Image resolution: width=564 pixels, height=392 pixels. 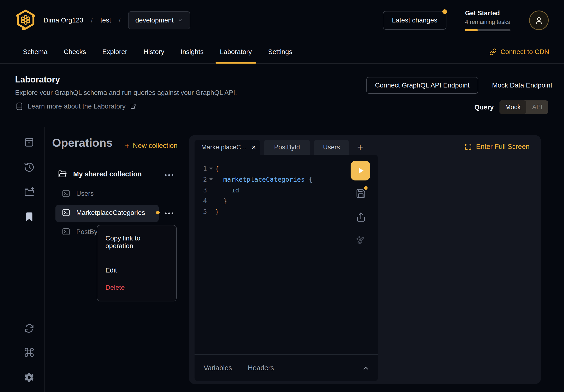 I want to click on menu-item-delete: Delete, so click(x=137, y=289).